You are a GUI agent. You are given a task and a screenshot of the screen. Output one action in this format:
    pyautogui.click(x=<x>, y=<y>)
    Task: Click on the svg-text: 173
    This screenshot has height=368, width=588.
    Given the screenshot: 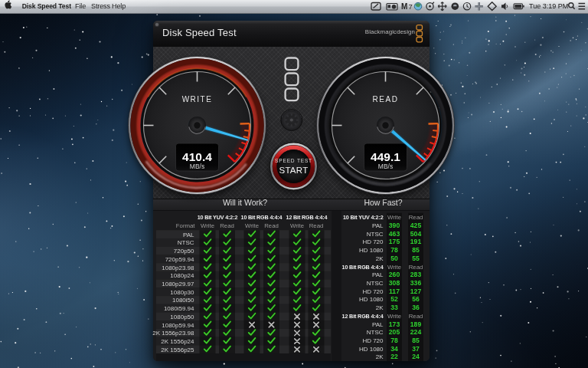 What is the action you would take?
    pyautogui.click(x=395, y=324)
    